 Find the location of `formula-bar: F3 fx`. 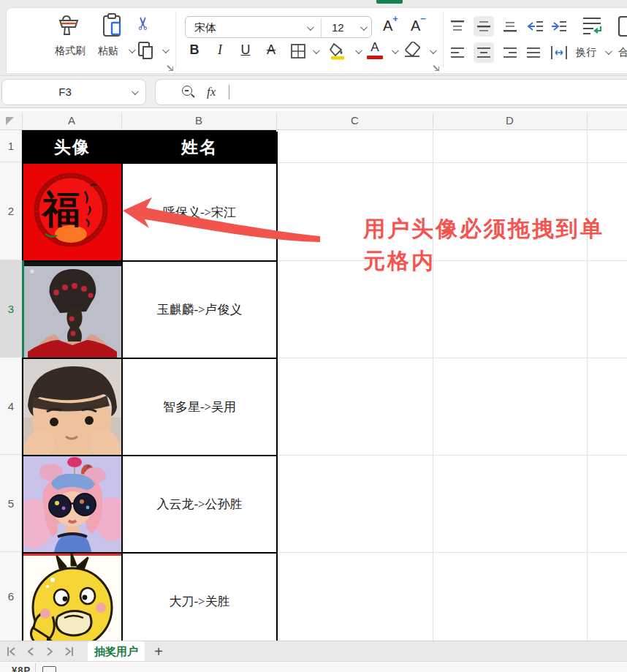

formula-bar: F3 fx is located at coordinates (314, 92).